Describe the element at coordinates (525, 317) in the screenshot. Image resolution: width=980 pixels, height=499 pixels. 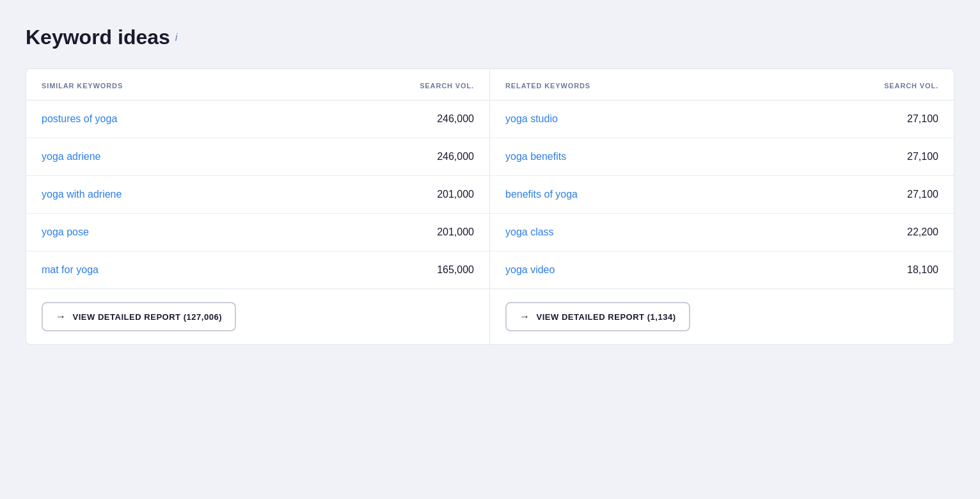
I see `arrow-icon-2: →` at that location.